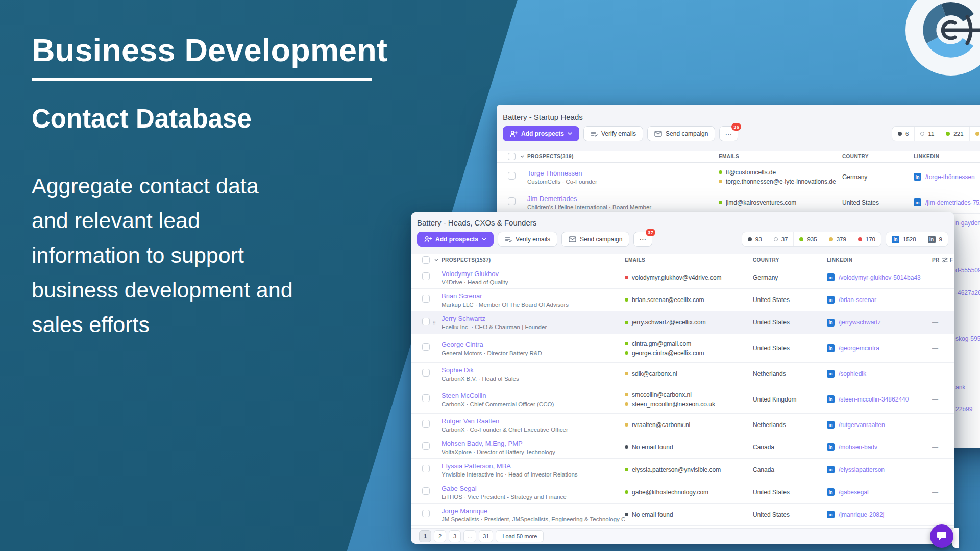 Image resolution: width=980 pixels, height=551 pixels. Describe the element at coordinates (533, 396) in the screenshot. I see `prospect-name-link: Steen McCollin` at that location.